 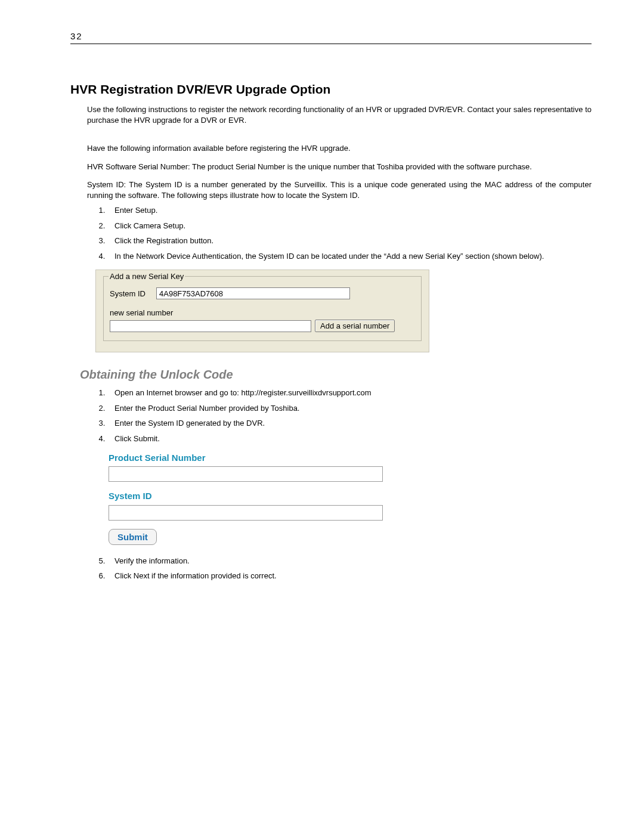 I want to click on system-id-web-input, so click(x=246, y=513).